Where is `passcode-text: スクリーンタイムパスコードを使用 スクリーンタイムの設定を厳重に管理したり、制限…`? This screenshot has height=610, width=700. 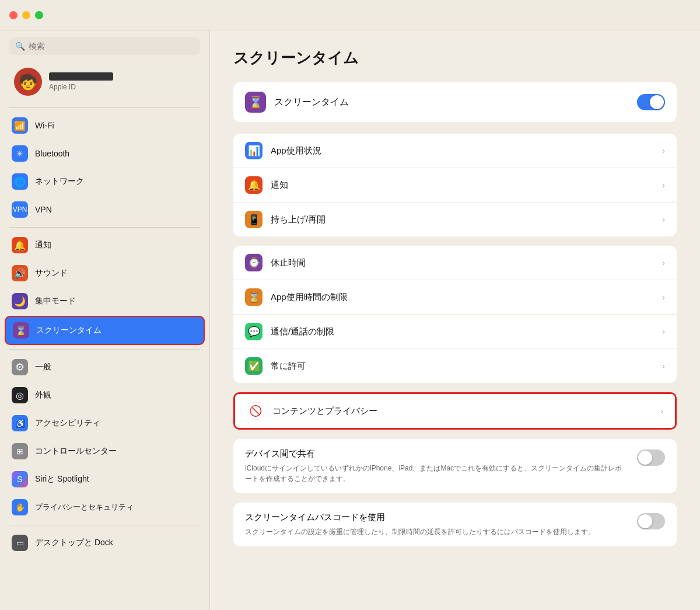 passcode-text: スクリーンタイムパスコードを使用 スクリーンタイムの設定を厳重に管理したり、制限… is located at coordinates (420, 524).